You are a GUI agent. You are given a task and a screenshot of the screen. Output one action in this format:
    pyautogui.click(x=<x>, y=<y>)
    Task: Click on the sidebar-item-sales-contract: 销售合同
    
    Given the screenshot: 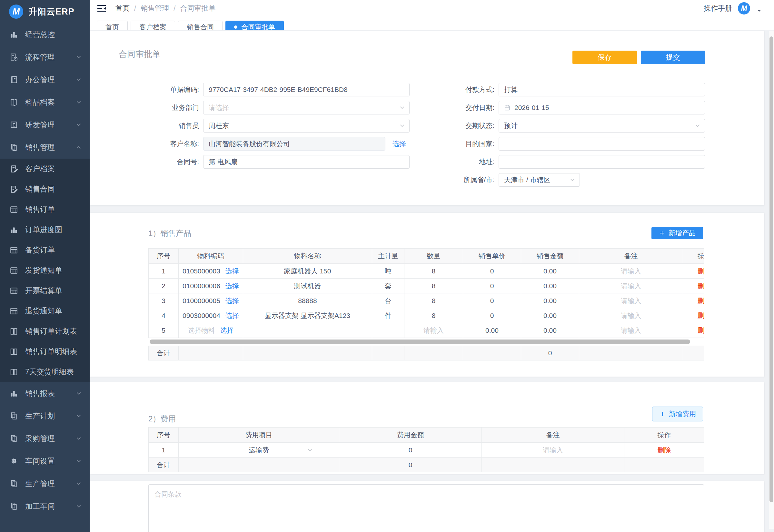 What is the action you would take?
    pyautogui.click(x=45, y=189)
    